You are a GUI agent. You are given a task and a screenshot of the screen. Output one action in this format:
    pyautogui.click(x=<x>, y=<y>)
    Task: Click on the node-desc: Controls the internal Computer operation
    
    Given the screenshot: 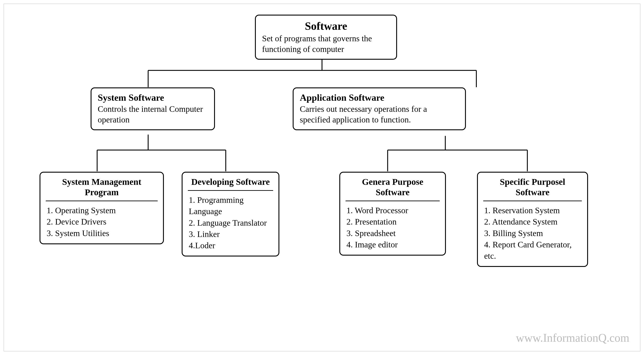 What is the action you would take?
    pyautogui.click(x=153, y=114)
    